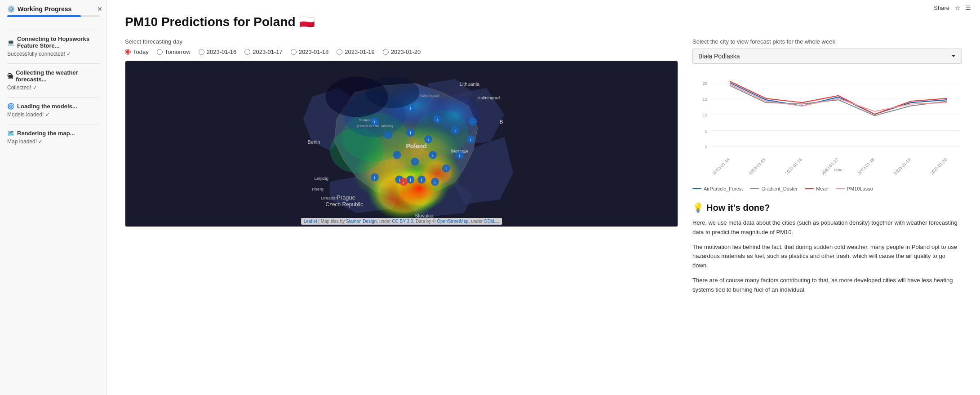 The image size is (980, 395). Describe the element at coordinates (827, 41) in the screenshot. I see `city-select-label: Select the city to view forecast plots f…` at that location.